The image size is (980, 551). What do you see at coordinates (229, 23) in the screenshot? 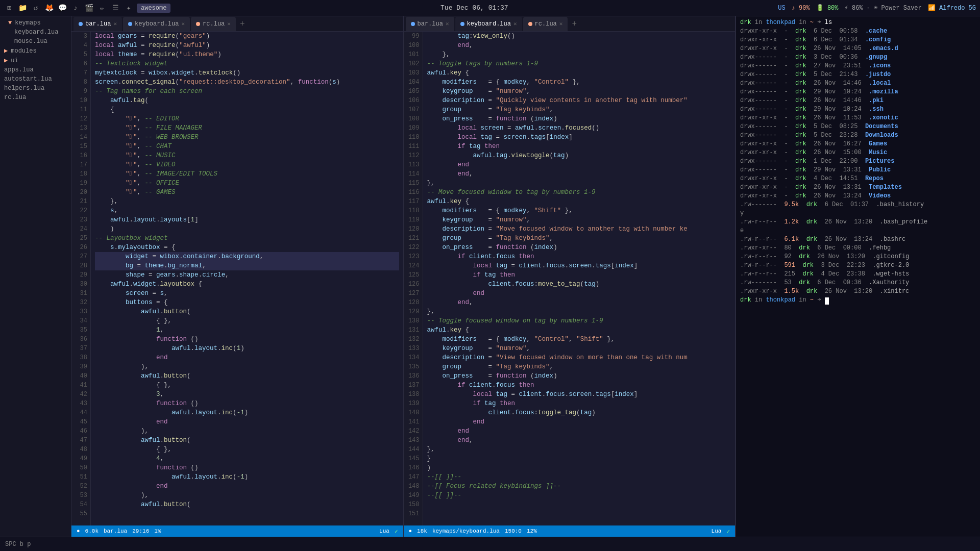
I see `left-tab-rc-close: ✕` at bounding box center [229, 23].